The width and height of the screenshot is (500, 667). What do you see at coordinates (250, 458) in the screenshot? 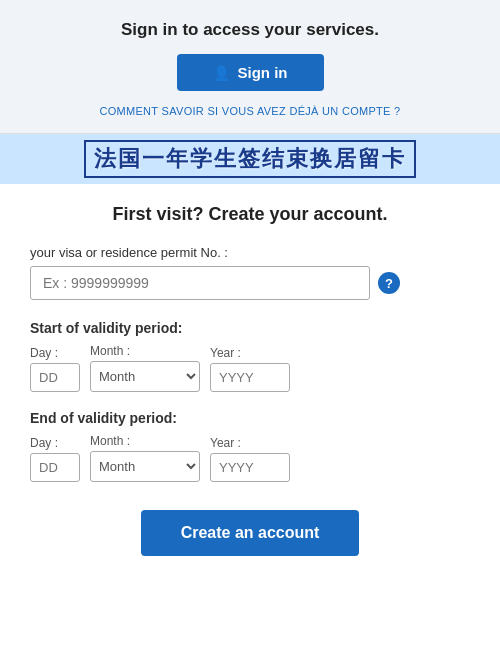
I see `end-date-fields: Day : Month : Month January February Mar…` at bounding box center [250, 458].